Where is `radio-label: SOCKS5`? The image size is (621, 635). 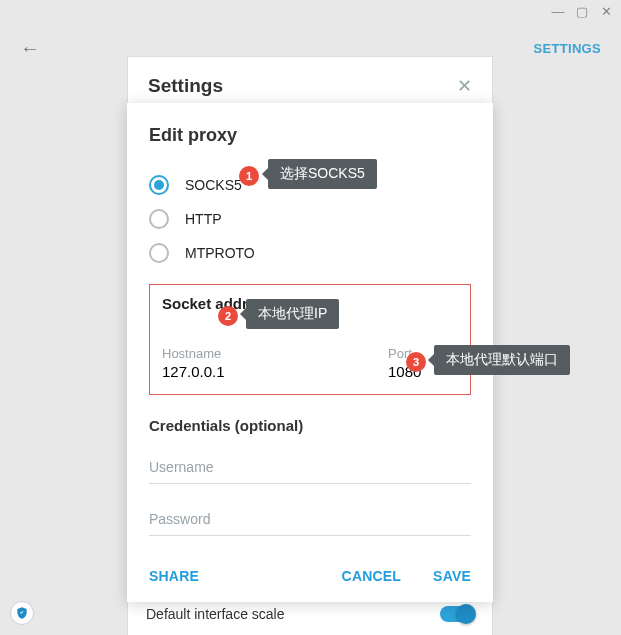 radio-label: SOCKS5 is located at coordinates (214, 185).